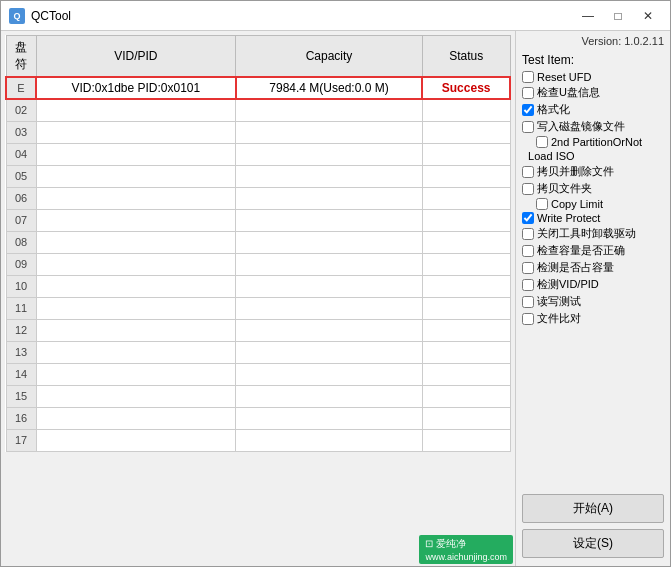 This screenshot has width=671, height=567. I want to click on watermark-logo: ⊡ 爱纯净www.aichunjing.com, so click(466, 550).